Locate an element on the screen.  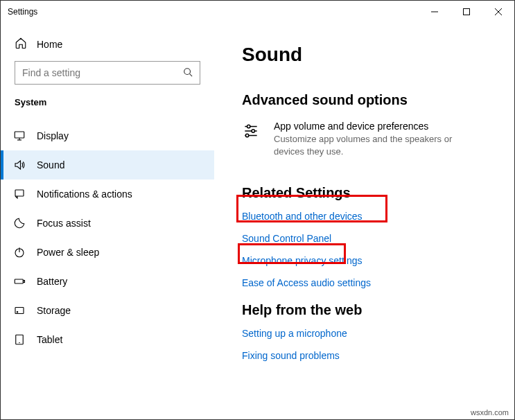
advanced-heading: Advanced sound options is located at coordinates (372, 100).